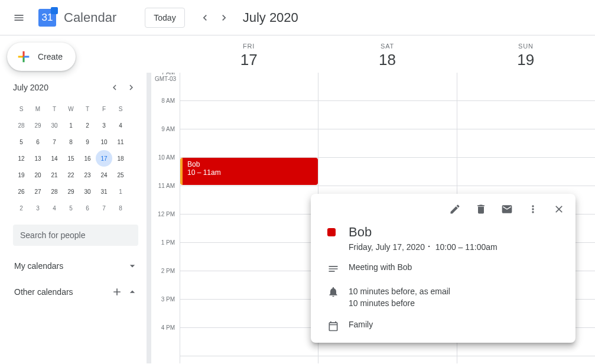 The width and height of the screenshot is (595, 364). I want to click on mini-cal-day: 26, so click(21, 191).